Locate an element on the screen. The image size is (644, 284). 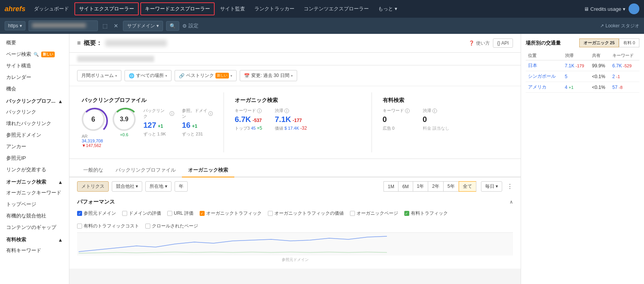
nav-more: もっと ▾ is located at coordinates (388, 9).